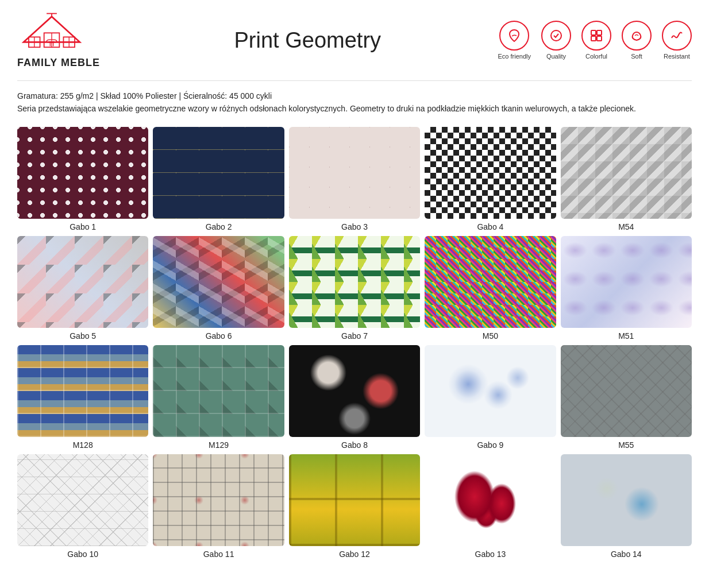 The image size is (709, 588). What do you see at coordinates (556, 36) in the screenshot?
I see `badge-circle-quality` at bounding box center [556, 36].